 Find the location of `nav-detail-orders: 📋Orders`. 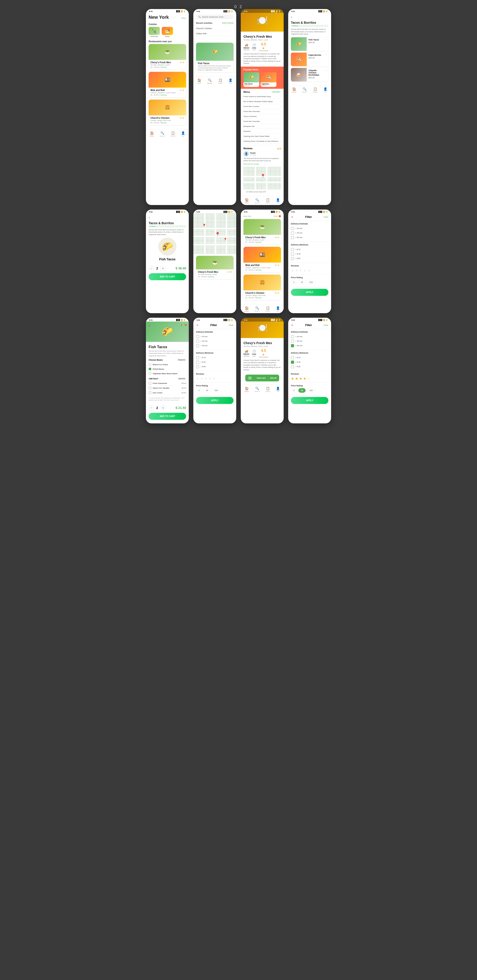

nav-detail-orders: 📋Orders is located at coordinates (268, 201).